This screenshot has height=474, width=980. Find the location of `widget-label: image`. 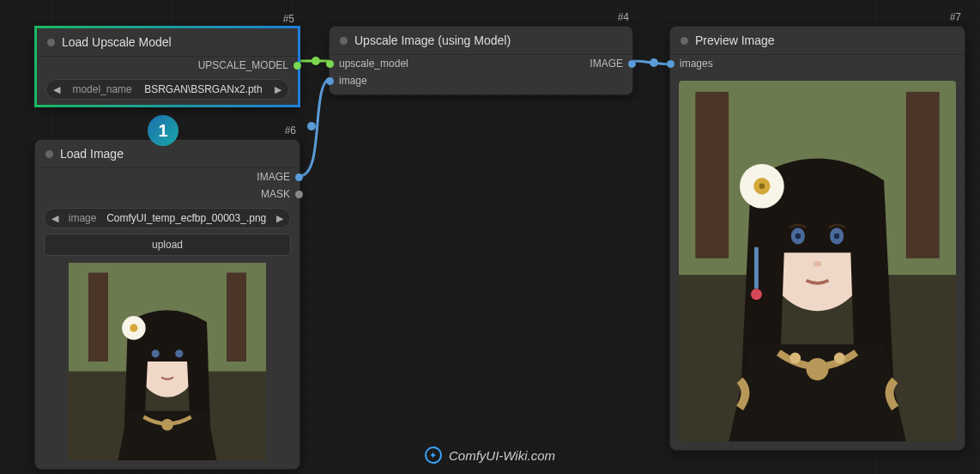

widget-label: image is located at coordinates (82, 218).